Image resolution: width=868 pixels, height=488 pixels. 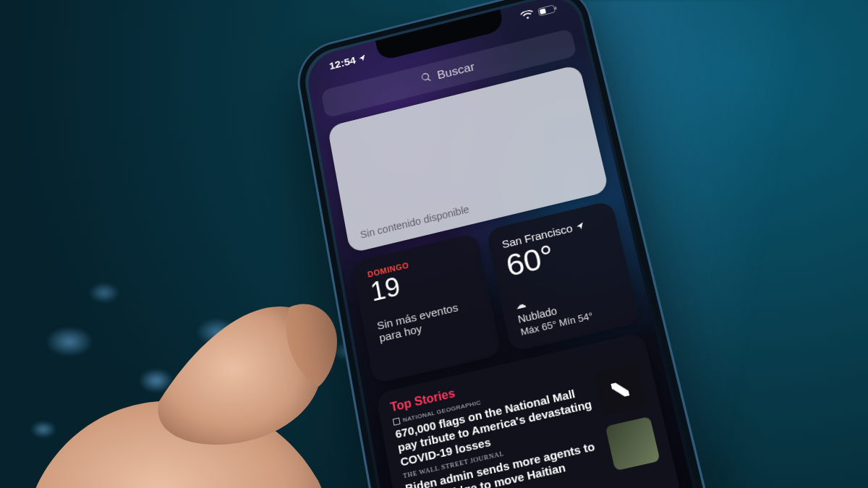 I want to click on search-icon, so click(x=427, y=80).